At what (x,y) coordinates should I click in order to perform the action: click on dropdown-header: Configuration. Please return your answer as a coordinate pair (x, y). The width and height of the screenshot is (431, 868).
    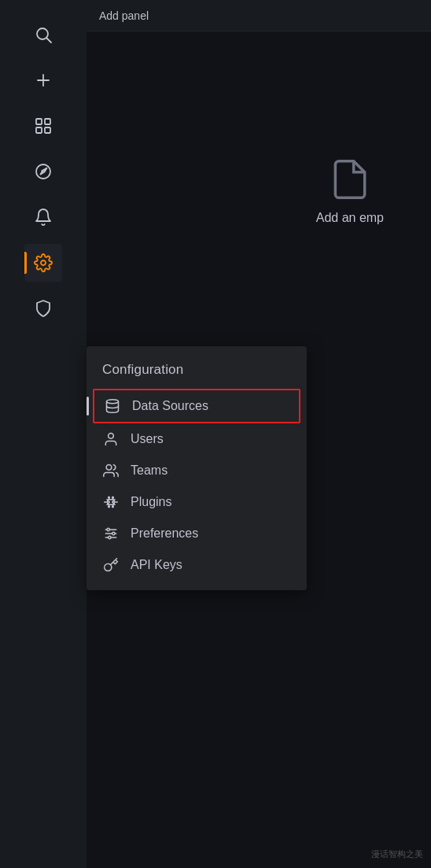
    Looking at the image, I should click on (197, 372).